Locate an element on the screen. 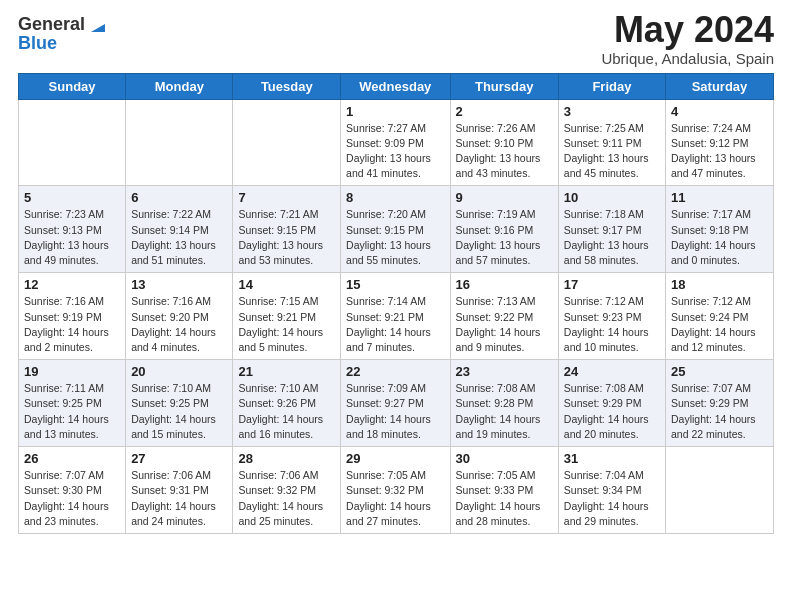  day-info: Sunrise: 7:06 AMSunset: 9:31 PMDaylight:… is located at coordinates (179, 498).